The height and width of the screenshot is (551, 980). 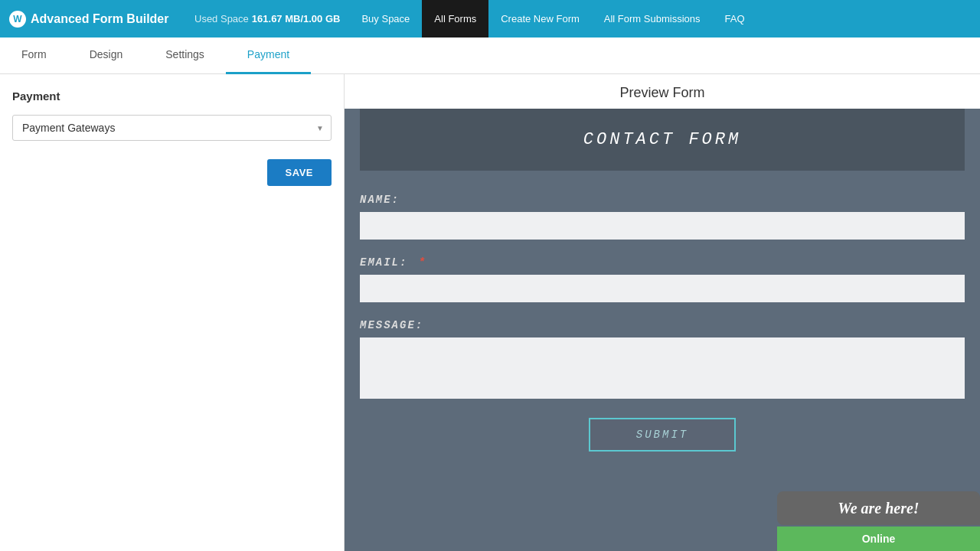 I want to click on submit-row: SUBMIT, so click(x=662, y=435).